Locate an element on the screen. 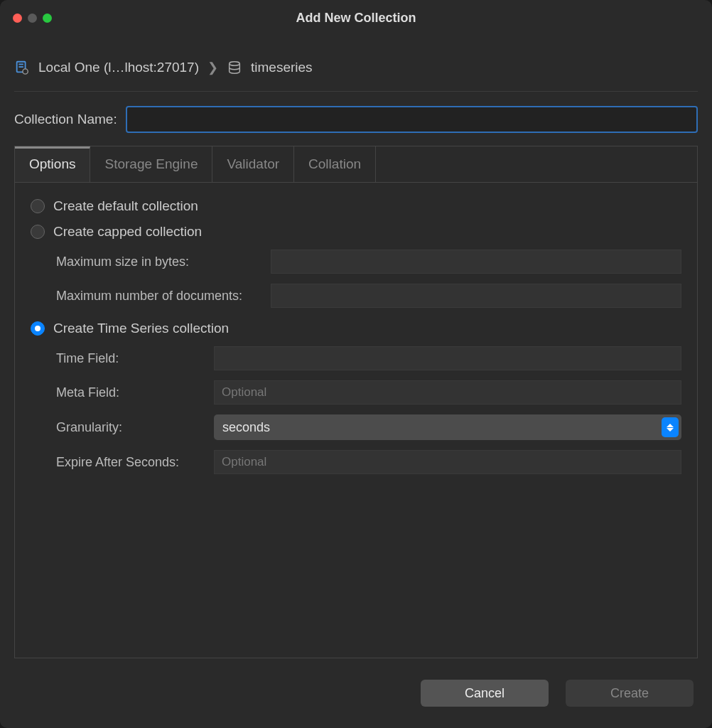 The image size is (712, 728). tab-storage-engine: Storage Engine is located at coordinates (151, 164).